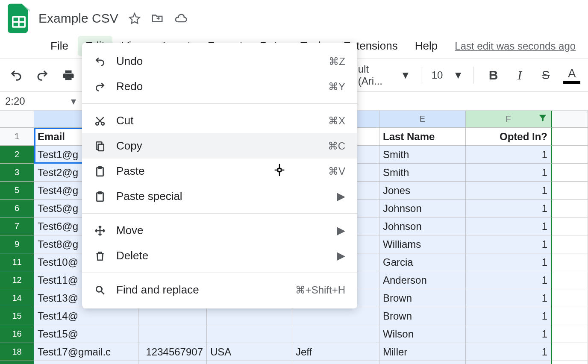  What do you see at coordinates (426, 46) in the screenshot?
I see `menu-help: Help` at bounding box center [426, 46].